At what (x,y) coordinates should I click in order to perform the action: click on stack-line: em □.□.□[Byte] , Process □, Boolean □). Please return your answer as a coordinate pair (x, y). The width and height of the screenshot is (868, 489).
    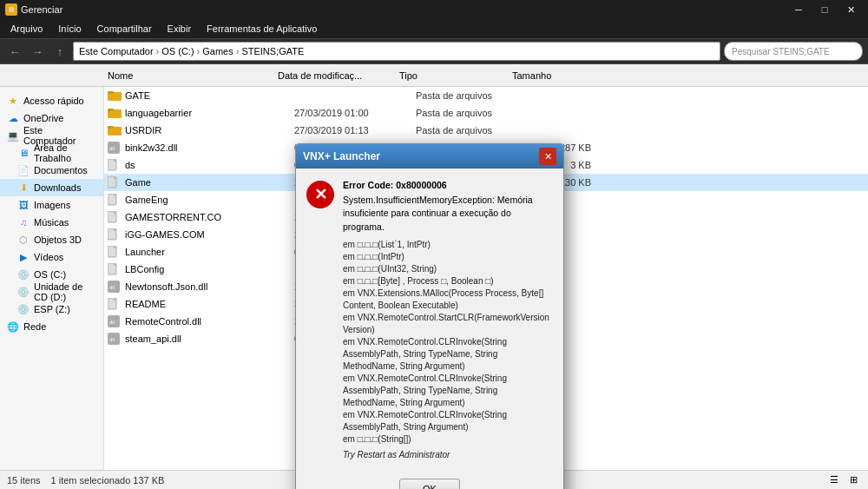
    Looking at the image, I should click on (448, 281).